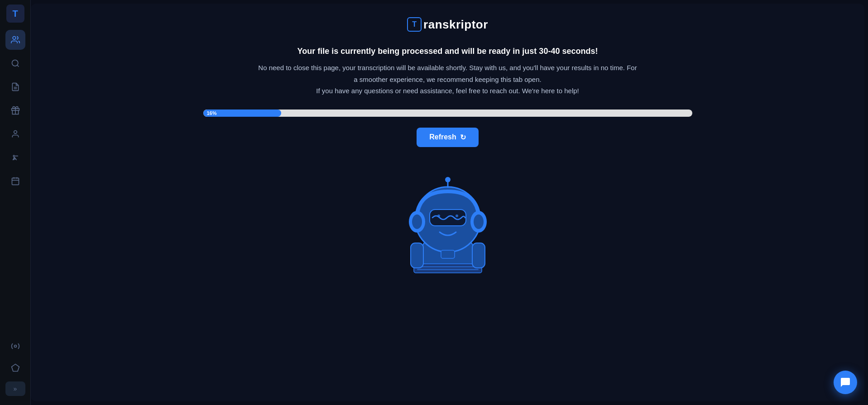 The height and width of the screenshot is (405, 868). I want to click on sidebar-item-team, so click(15, 40).